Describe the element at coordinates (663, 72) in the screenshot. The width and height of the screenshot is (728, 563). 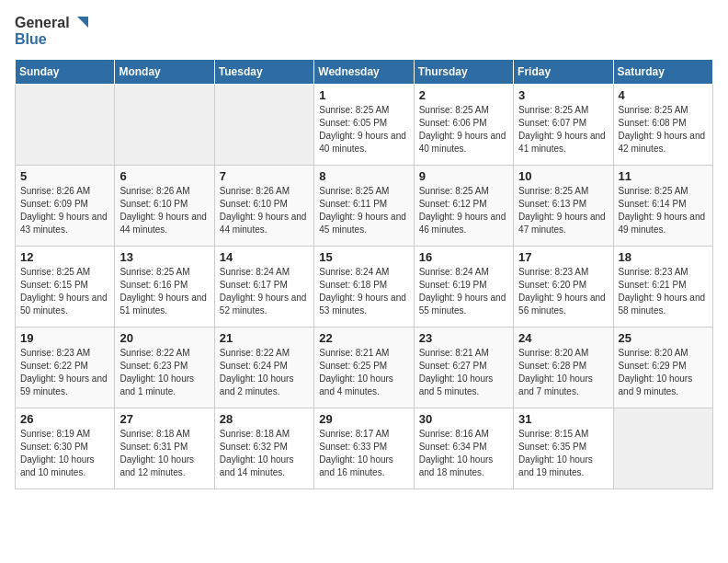
I see `day-header-saturday: Saturday` at that location.